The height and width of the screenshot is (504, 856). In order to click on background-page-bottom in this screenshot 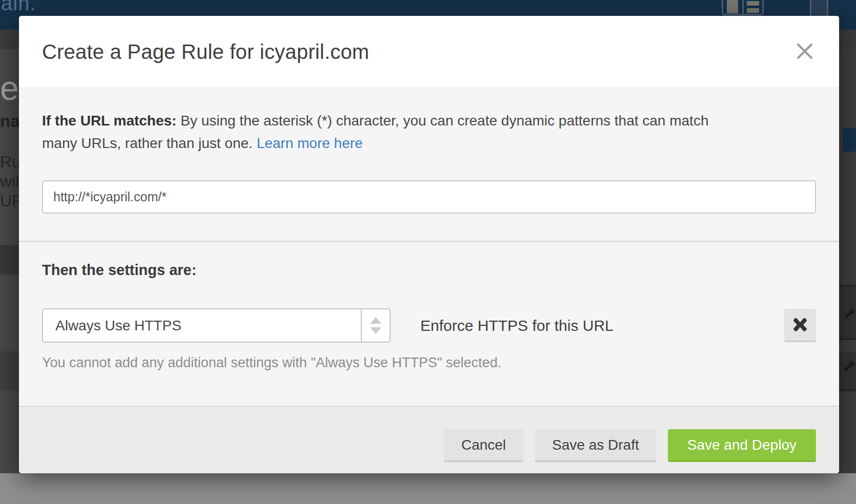, I will do `click(428, 489)`.